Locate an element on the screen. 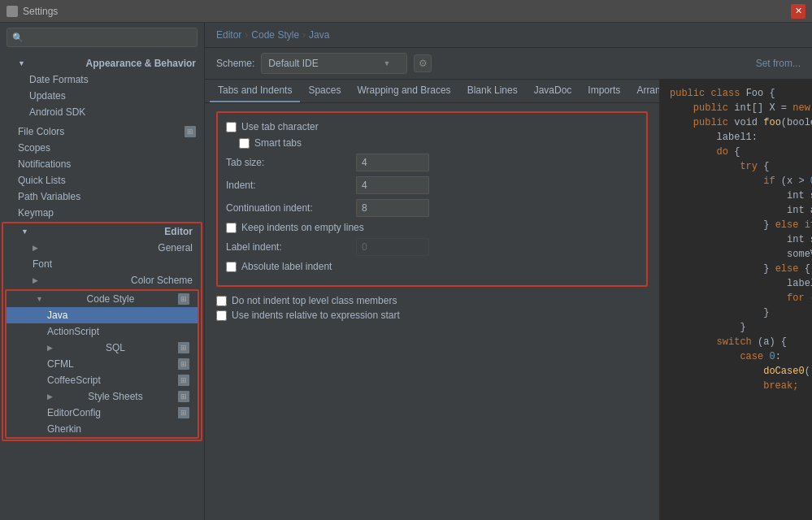  set-from-link: Set from... is located at coordinates (779, 63).